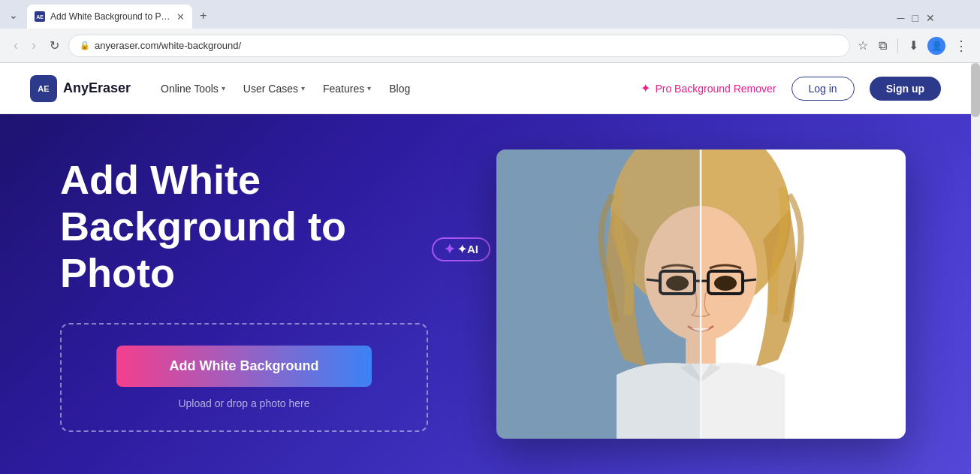 The width and height of the screenshot is (980, 474). What do you see at coordinates (274, 89) in the screenshot?
I see `nav-user-cases: User Cases ▾` at bounding box center [274, 89].